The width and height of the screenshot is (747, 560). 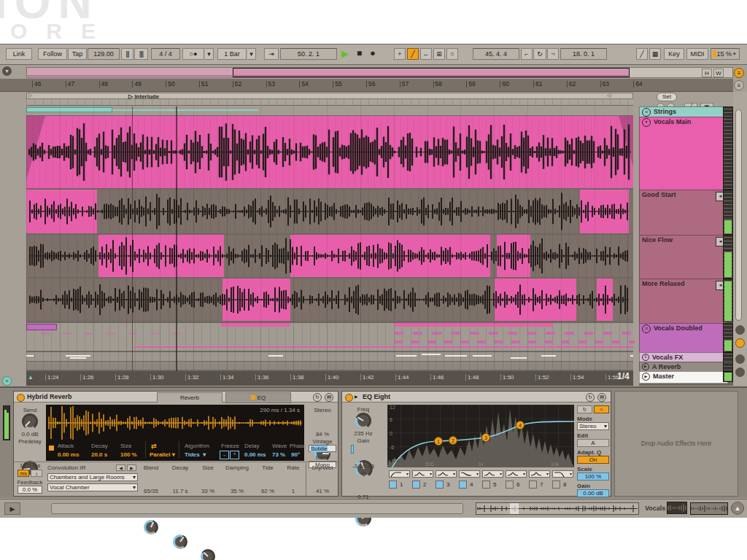 I want to click on bar-number: 62, so click(x=571, y=85).